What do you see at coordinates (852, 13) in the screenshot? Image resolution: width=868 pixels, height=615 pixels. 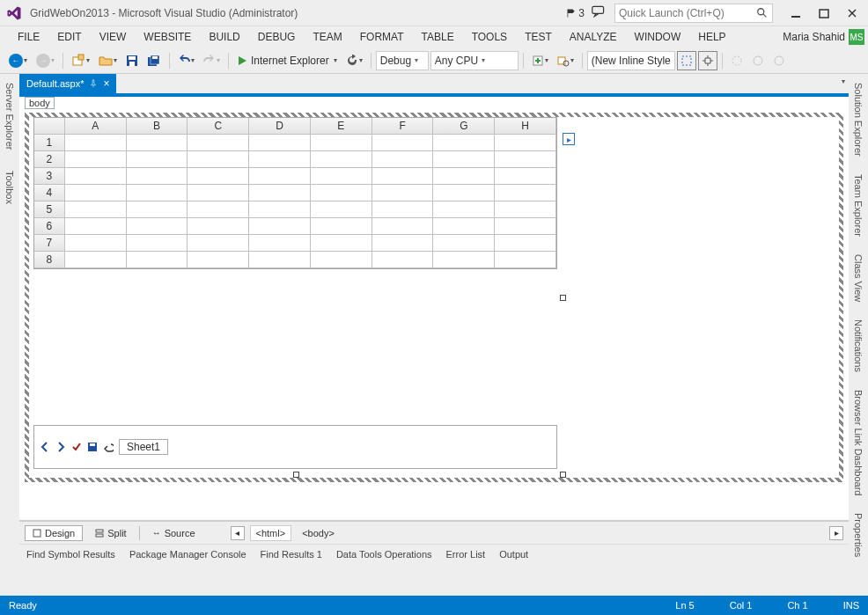 I see `close-button` at bounding box center [852, 13].